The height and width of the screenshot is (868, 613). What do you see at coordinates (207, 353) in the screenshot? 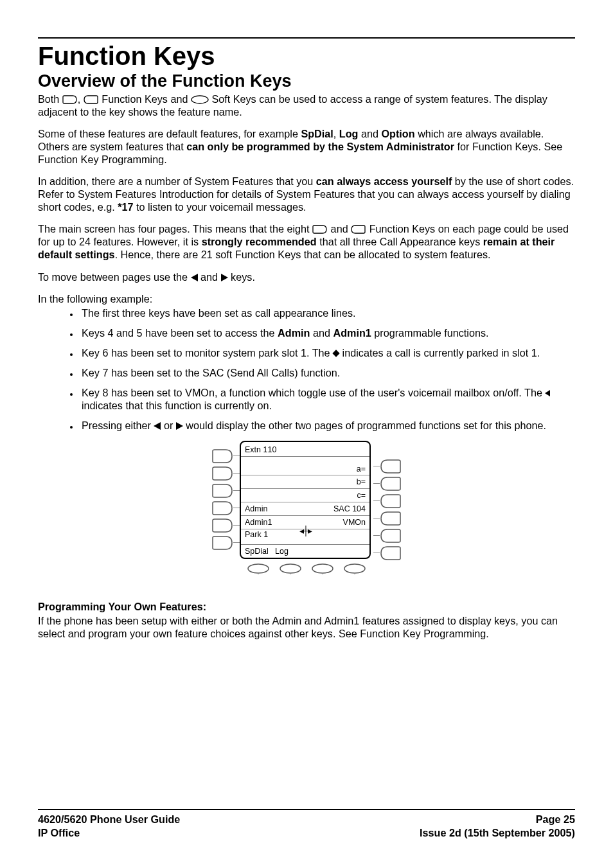
I see `text: Key 6 has been set to monitor system par…` at bounding box center [207, 353].